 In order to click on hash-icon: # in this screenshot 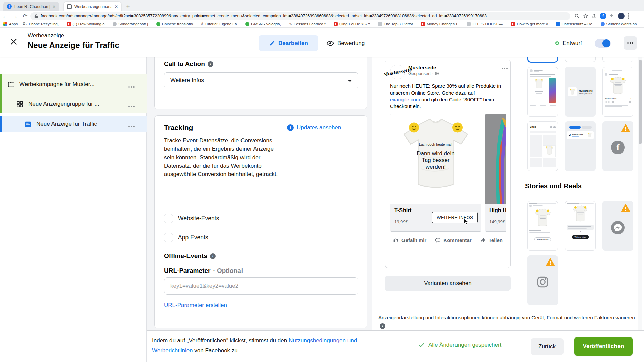, I will do `click(202, 24)`.